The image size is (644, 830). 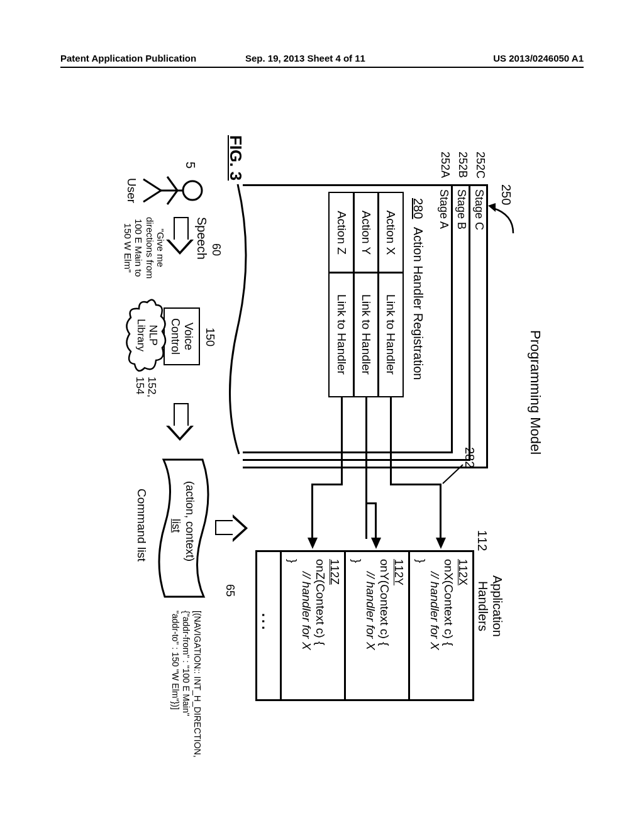 What do you see at coordinates (146, 387) in the screenshot?
I see `nlp-ref: 152, 154` at bounding box center [146, 387].